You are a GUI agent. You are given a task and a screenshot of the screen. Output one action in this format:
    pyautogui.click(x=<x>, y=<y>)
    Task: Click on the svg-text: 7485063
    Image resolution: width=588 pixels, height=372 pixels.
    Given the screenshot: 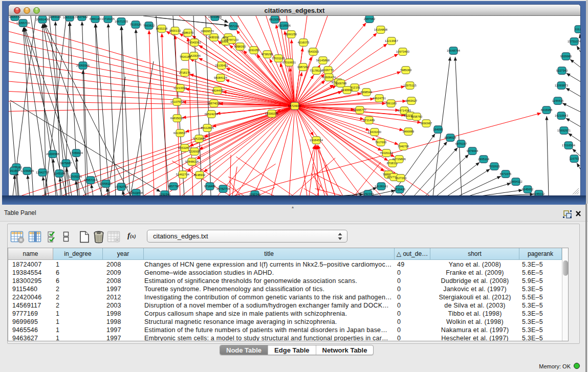 What is the action you would take?
    pyautogui.click(x=406, y=70)
    